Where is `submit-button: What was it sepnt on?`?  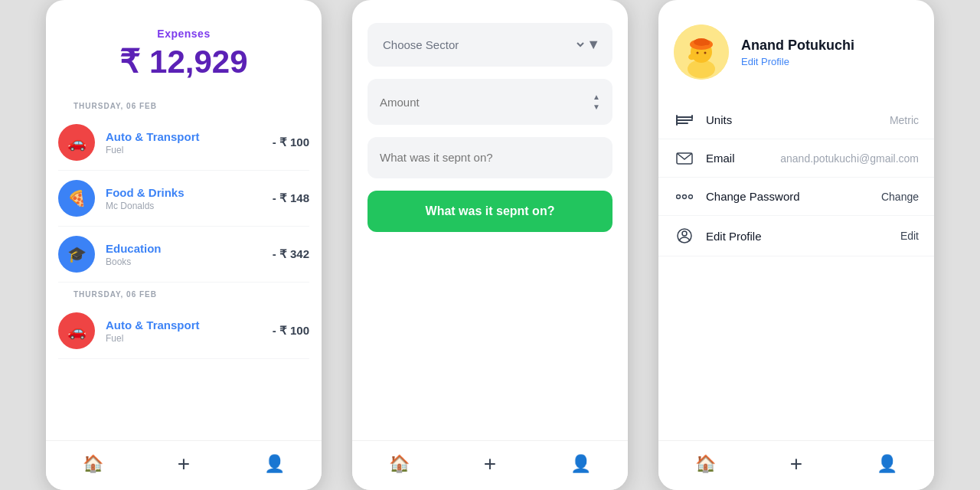 submit-button: What was it sepnt on? is located at coordinates (490, 211).